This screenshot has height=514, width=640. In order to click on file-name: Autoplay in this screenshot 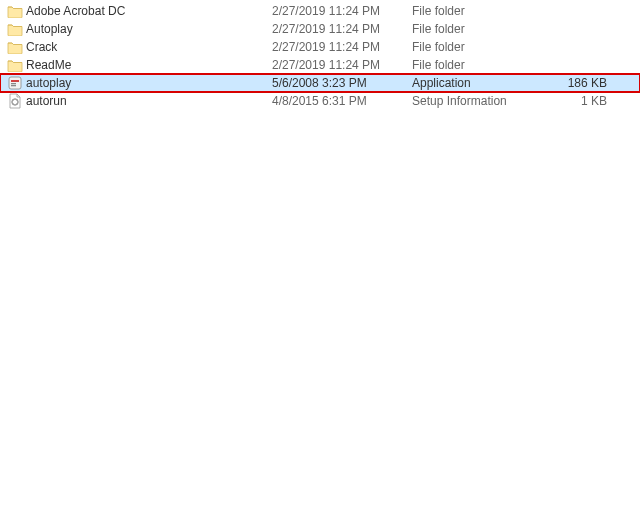, I will do `click(148, 29)`.